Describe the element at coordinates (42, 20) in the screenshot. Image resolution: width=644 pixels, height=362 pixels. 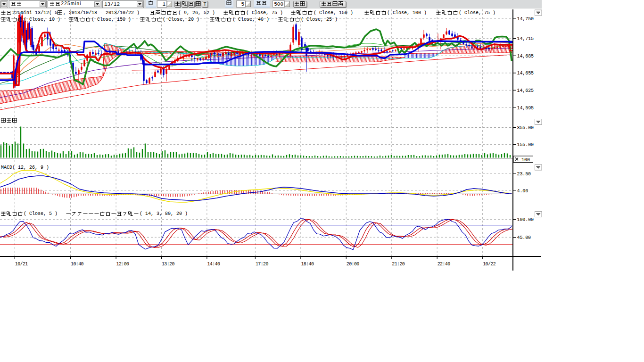
I see `svg-text: ( Close, 10 )` at that location.